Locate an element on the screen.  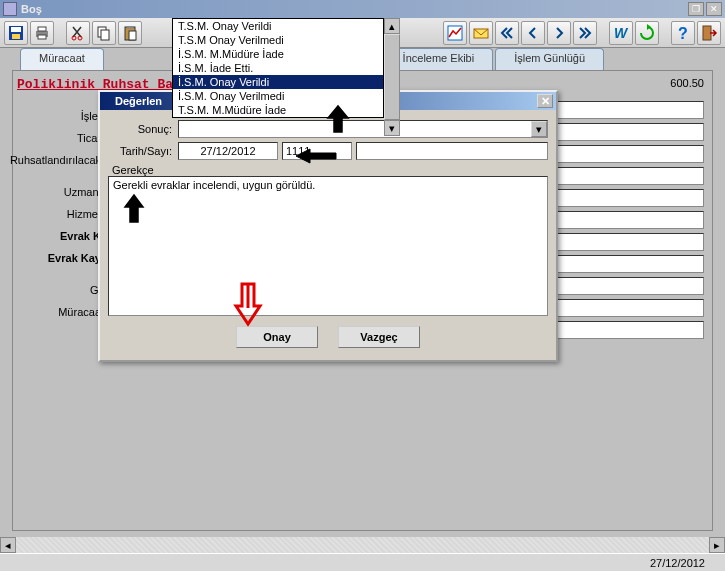
label-ruhsat: Ruhsatlandırılacak is located at coordinates (52, 160).